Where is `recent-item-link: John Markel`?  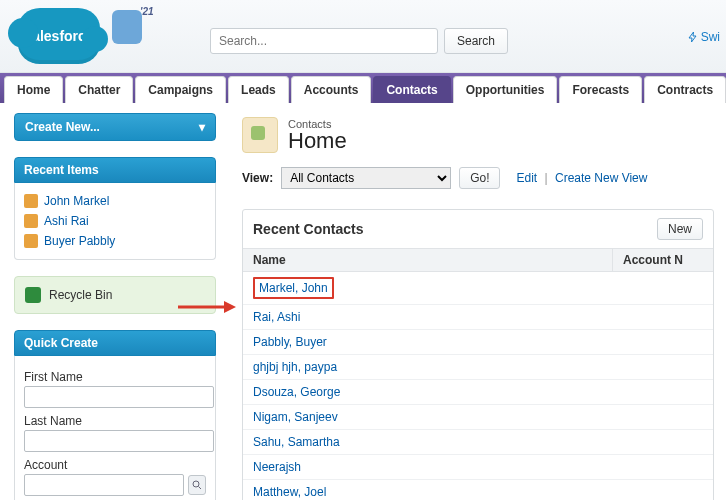 recent-item-link: John Markel is located at coordinates (76, 201).